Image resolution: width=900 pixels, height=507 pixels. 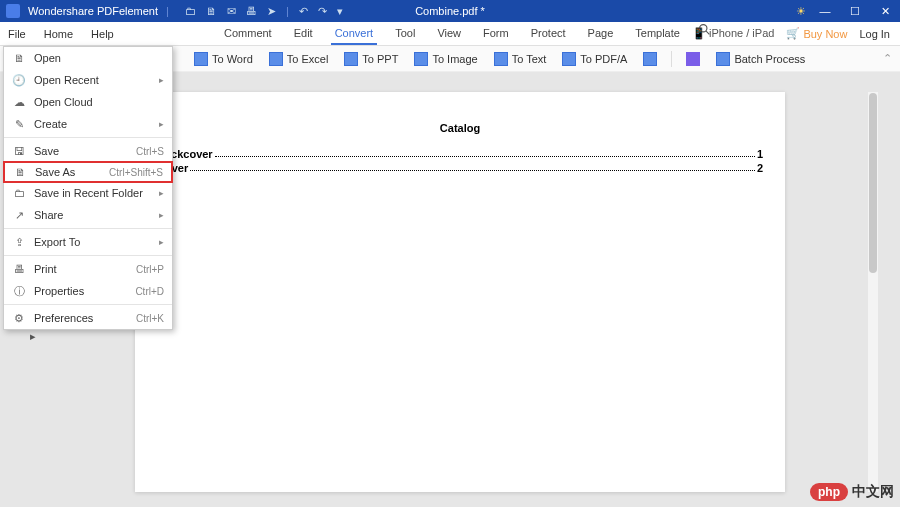 I want to click on ribbon-tabs: Comment Edit Convert Tool View Form Prot…, so click(x=466, y=34).